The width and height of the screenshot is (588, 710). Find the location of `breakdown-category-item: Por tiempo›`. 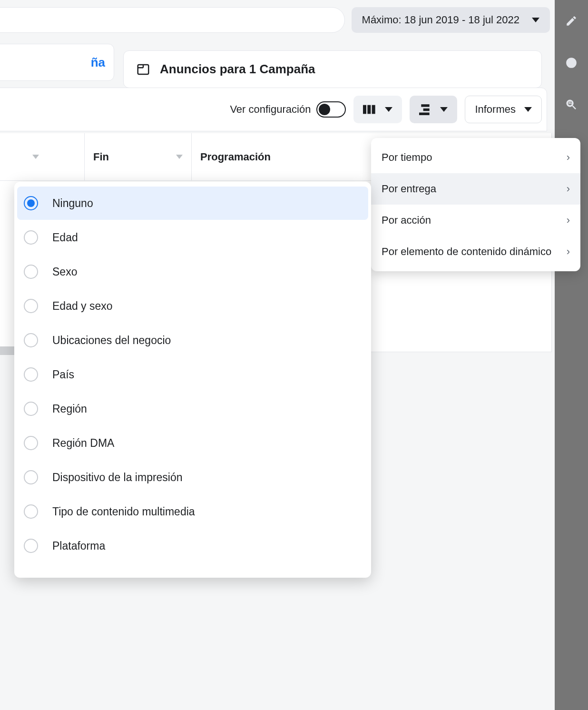

breakdown-category-item: Por tiempo› is located at coordinates (476, 158).